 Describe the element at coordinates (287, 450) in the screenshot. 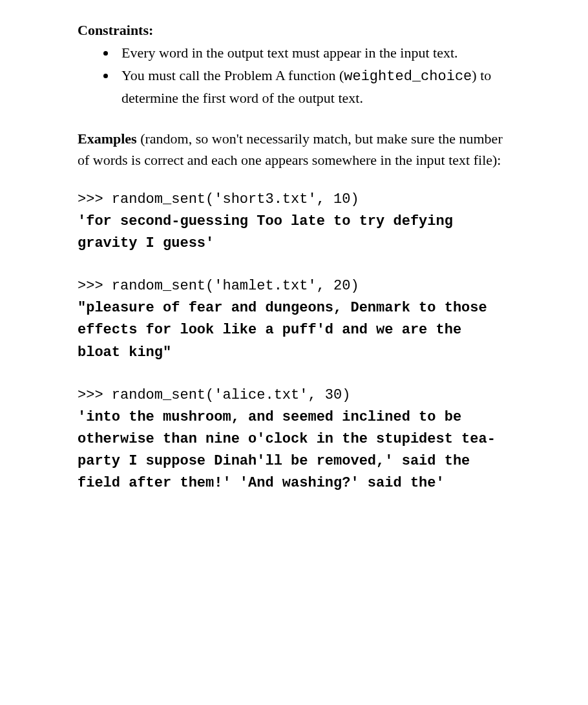

I see `example-output: 'into the mushroom, and seemed inclined …` at that location.